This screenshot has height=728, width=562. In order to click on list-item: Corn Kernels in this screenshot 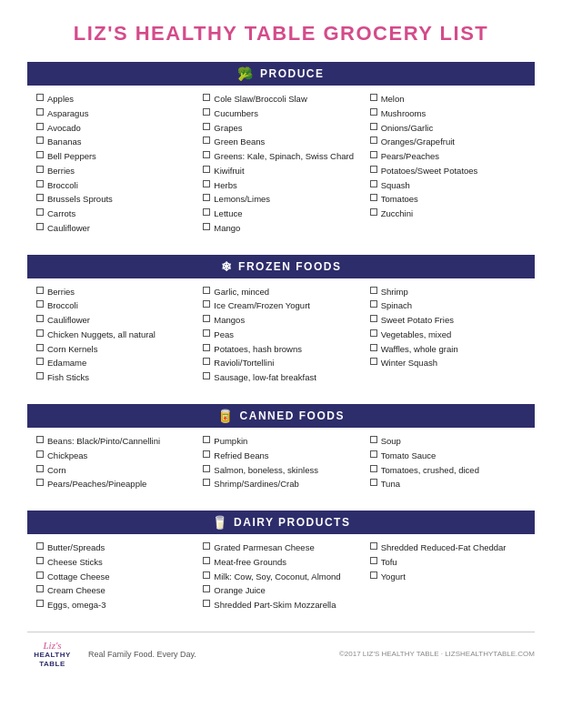, I will do `click(115, 349)`.